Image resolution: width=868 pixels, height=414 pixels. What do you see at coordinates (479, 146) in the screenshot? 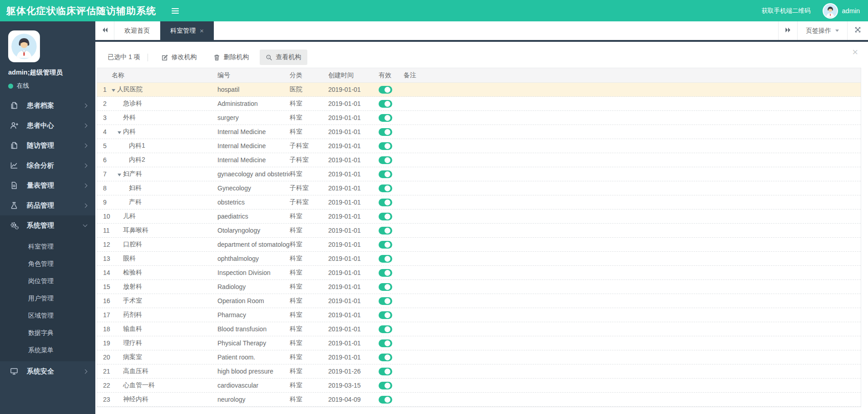
I see `table-row: 5 内科1 Internal Medicine 子科室 2019-01-01` at bounding box center [479, 146].